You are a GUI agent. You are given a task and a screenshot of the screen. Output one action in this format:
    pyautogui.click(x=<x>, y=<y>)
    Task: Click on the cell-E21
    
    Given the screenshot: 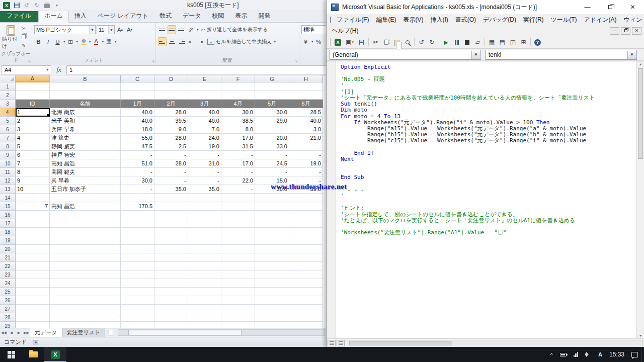 What is the action you would take?
    pyautogui.click(x=205, y=257)
    